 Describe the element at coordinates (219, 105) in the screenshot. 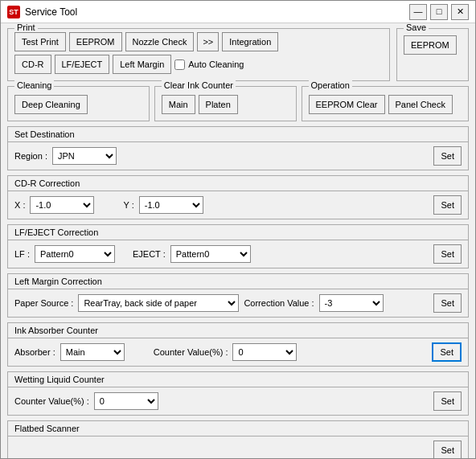

I see `platen-counter-button: Platen` at that location.